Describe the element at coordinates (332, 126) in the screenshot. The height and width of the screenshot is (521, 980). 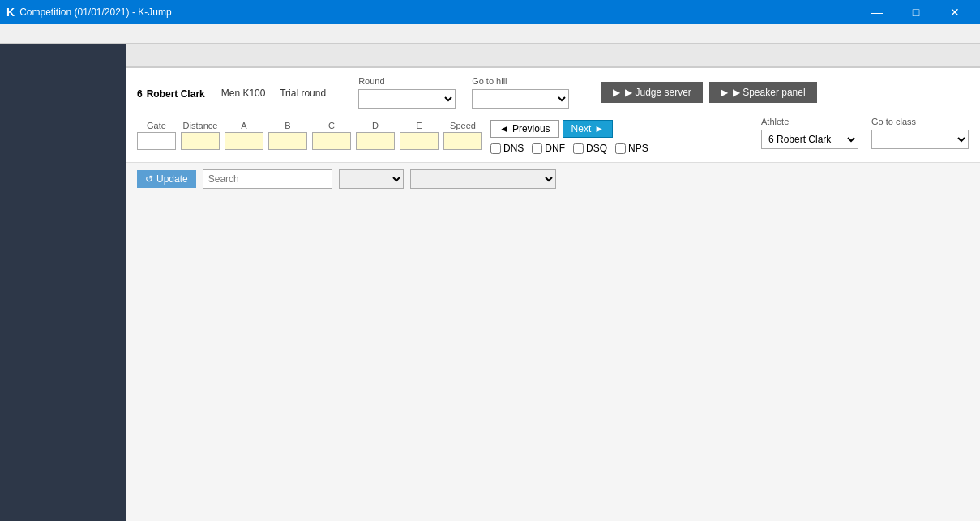
I see `judge-c-label: C` at that location.